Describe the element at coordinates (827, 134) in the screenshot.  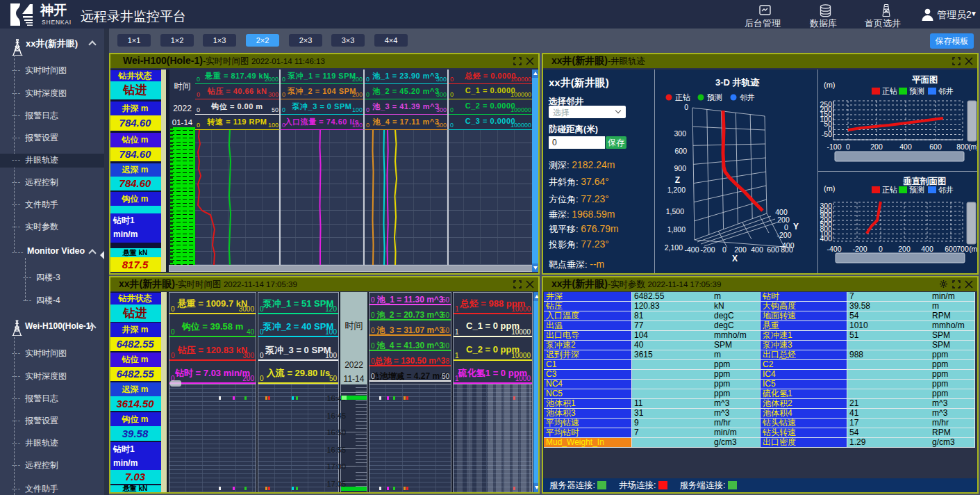
I see `svg-text: -50` at that location.